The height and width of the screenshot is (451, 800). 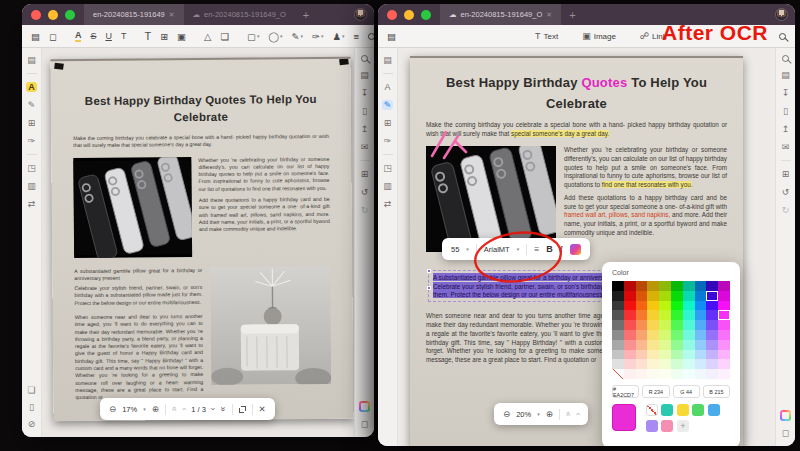 What do you see at coordinates (786, 174) in the screenshot?
I see `page-grid-icon: ⊞` at bounding box center [786, 174].